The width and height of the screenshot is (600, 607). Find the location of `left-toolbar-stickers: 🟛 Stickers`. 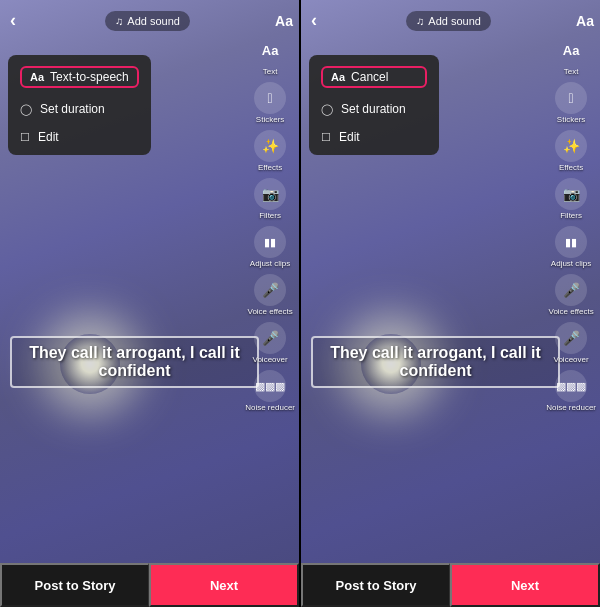

left-toolbar-stickers: 🟛 Stickers is located at coordinates (270, 103).